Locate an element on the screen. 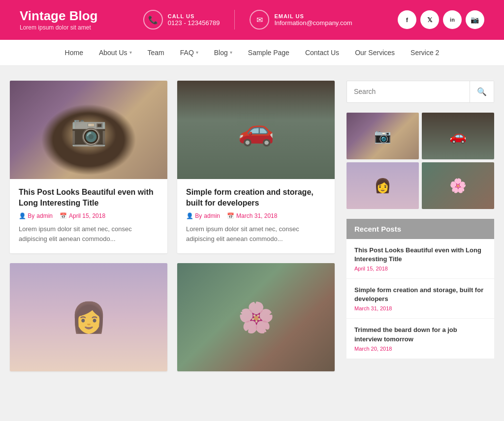 This screenshot has height=421, width=504. post-thumbnail-girl is located at coordinates (89, 317).